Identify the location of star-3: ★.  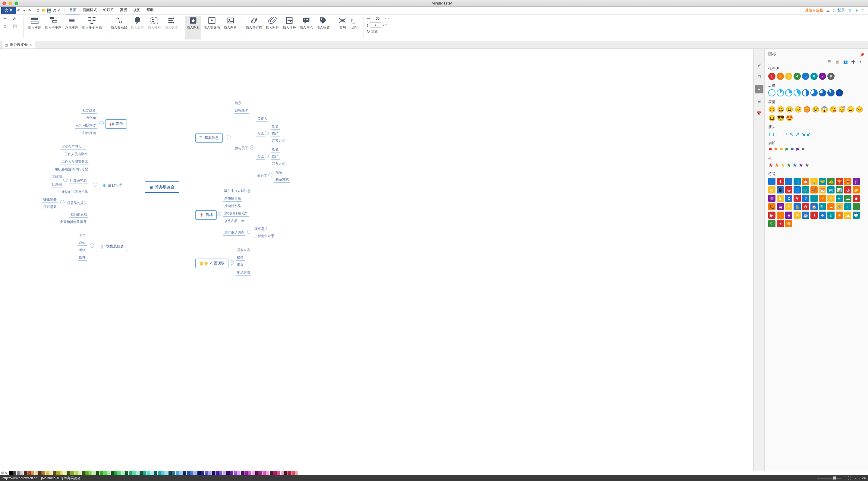
(789, 165).